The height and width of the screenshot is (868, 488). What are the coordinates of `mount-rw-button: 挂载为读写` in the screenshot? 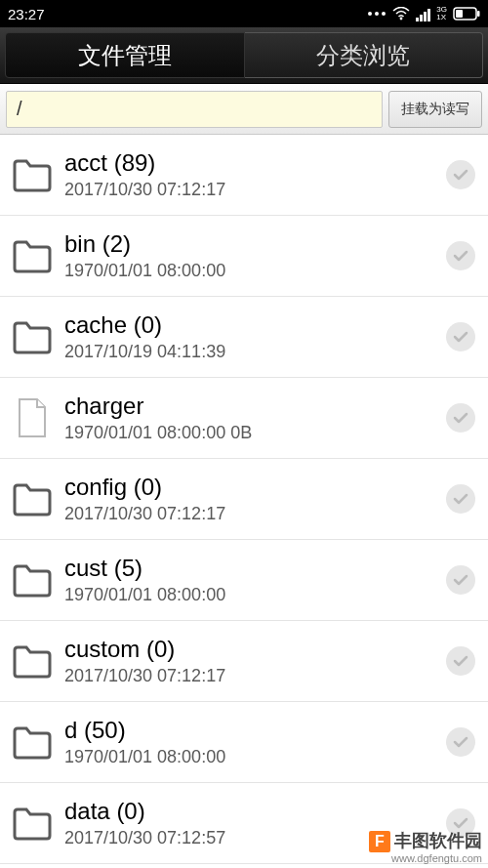 It's located at (435, 109).